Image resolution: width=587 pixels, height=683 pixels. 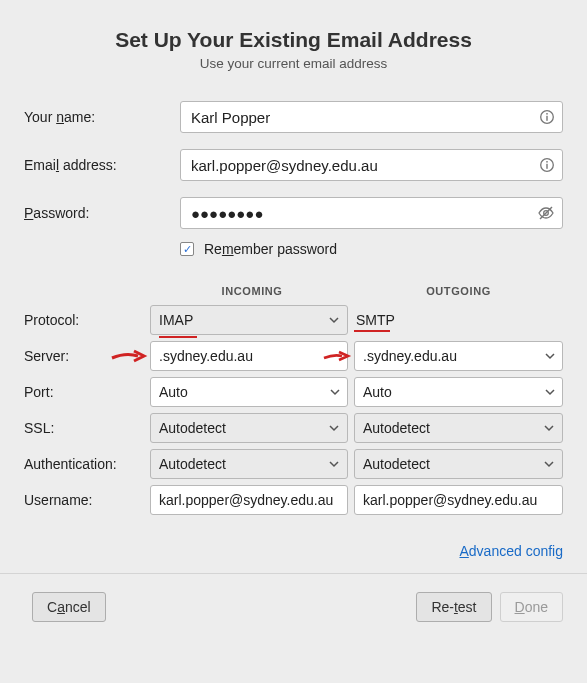 I want to click on retest-button: Re-test, so click(x=454, y=607).